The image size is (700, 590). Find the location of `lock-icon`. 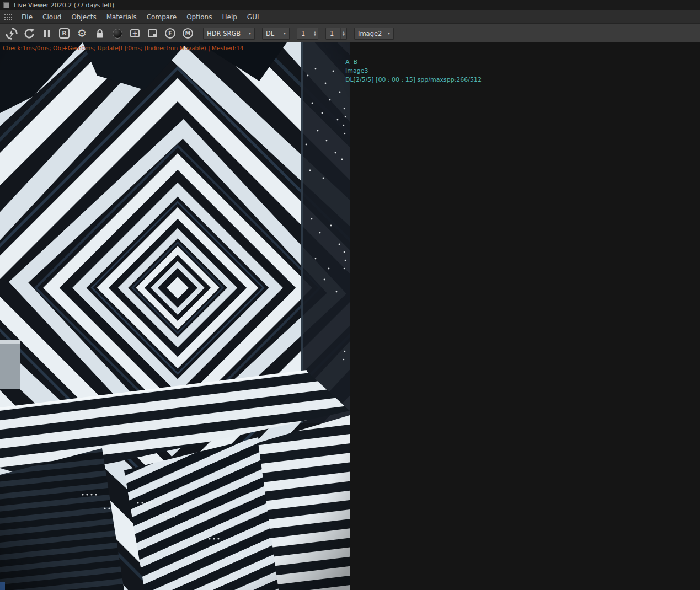

lock-icon is located at coordinates (100, 34).